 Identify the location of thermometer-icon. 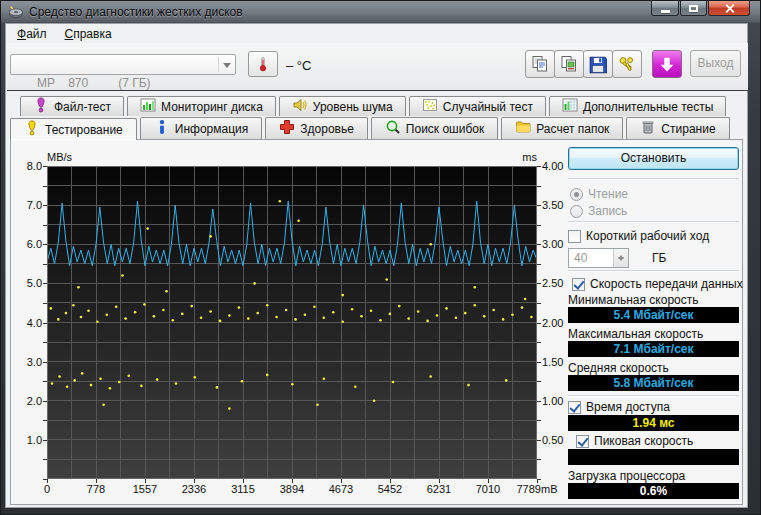
(263, 64).